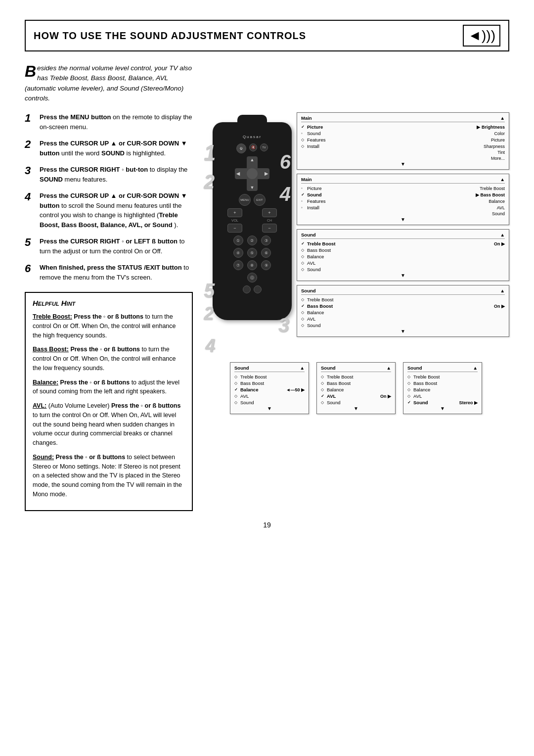 The height and width of the screenshot is (756, 534). I want to click on menu-balance-header: Sound▲, so click(269, 369).